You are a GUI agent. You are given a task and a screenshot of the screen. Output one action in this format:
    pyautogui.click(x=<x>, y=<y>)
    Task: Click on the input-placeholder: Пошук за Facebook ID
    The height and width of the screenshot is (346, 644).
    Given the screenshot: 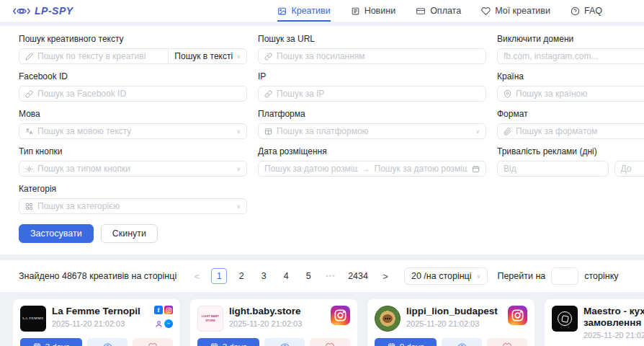 What is the action you would take?
    pyautogui.click(x=139, y=94)
    